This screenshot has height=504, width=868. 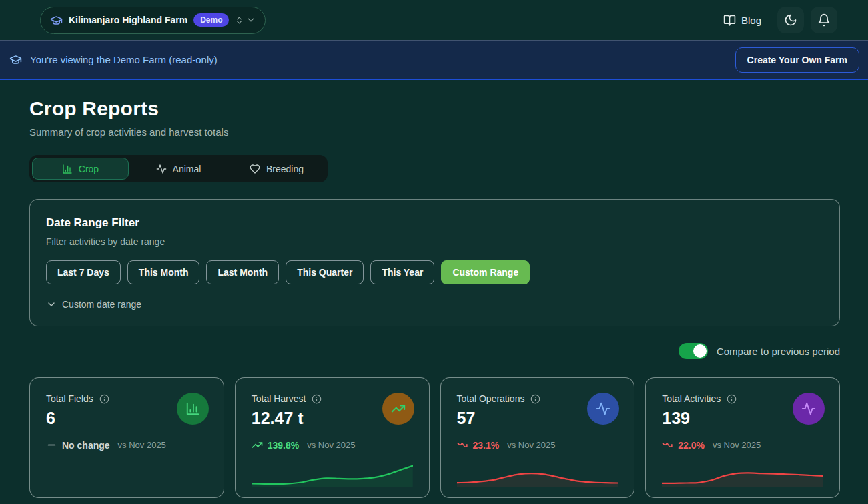 What do you see at coordinates (243, 272) in the screenshot?
I see `range-button-last-month: Last Month` at bounding box center [243, 272].